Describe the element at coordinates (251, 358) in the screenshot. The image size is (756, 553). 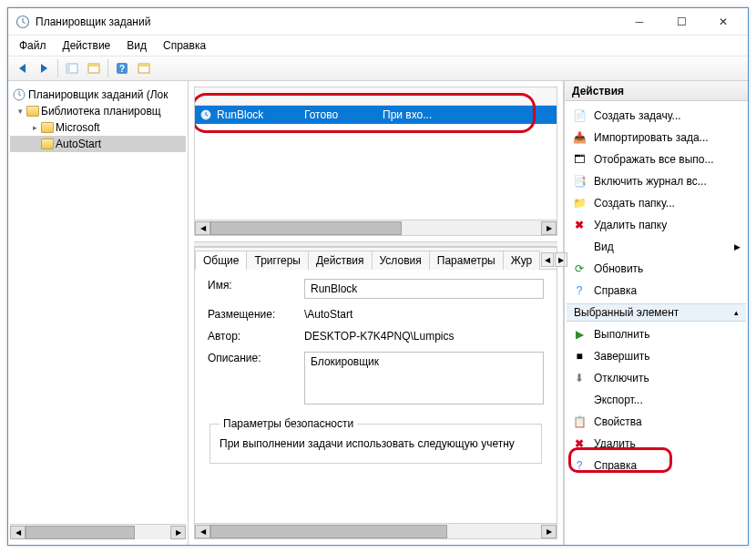
I see `description-label: Описание:` at that location.